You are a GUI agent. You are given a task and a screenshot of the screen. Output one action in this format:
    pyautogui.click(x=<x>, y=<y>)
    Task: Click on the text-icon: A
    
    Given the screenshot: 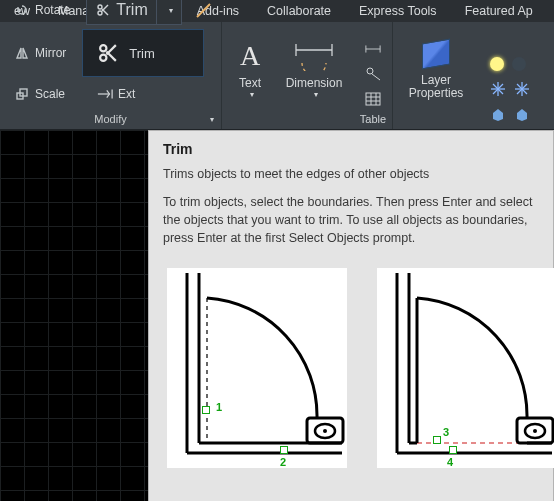 What is the action you would take?
    pyautogui.click(x=250, y=56)
    